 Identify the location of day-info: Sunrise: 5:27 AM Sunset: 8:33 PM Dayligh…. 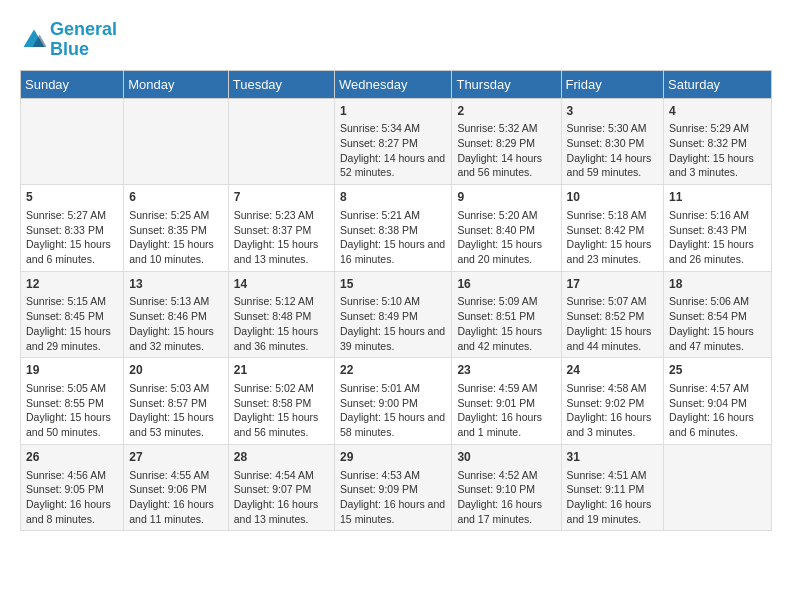
(72, 238).